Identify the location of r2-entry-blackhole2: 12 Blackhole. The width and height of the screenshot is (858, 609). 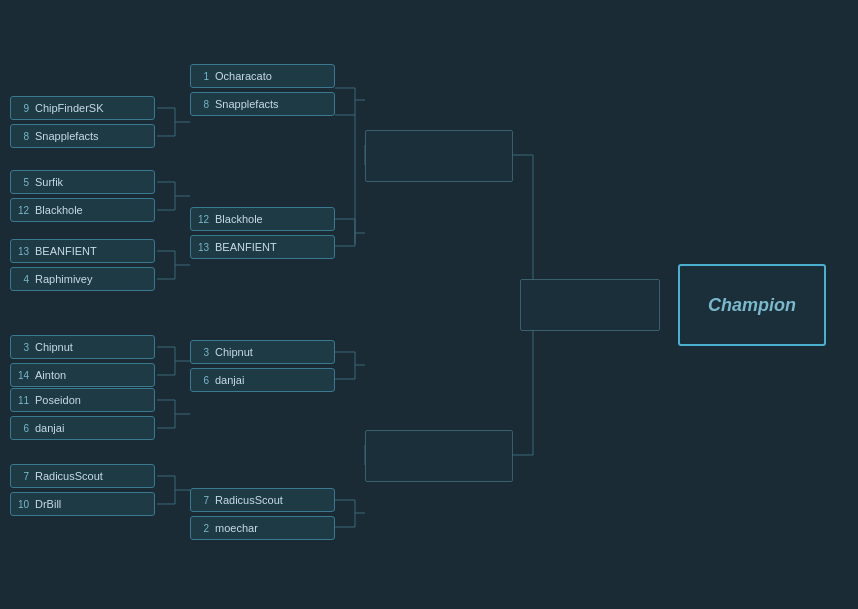
(262, 219).